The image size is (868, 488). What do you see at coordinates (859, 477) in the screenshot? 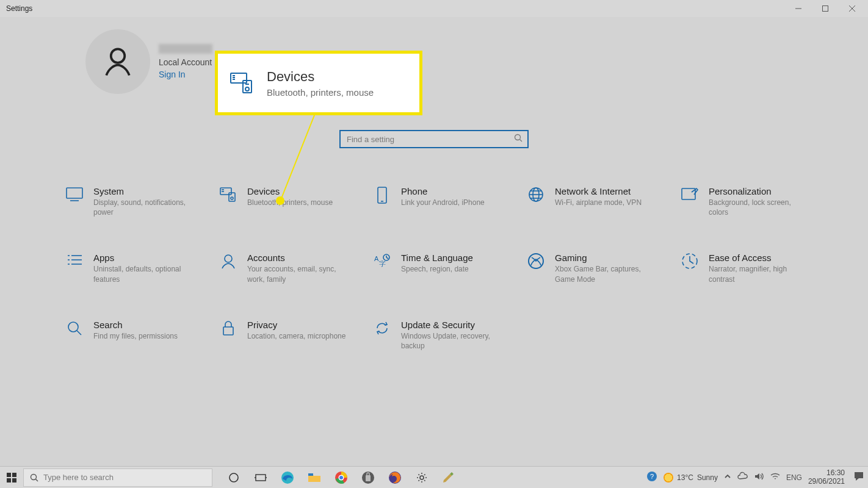
I see `notifications-icon` at bounding box center [859, 477].